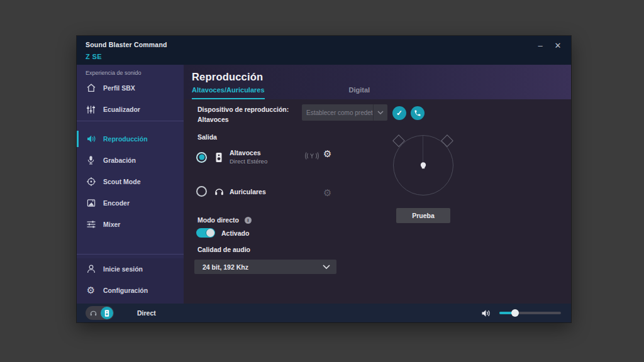 Image resolution: width=644 pixels, height=362 pixels. Describe the element at coordinates (228, 93) in the screenshot. I see `tab-altavoces-auriculares: Altavoces/Auriculares` at that location.